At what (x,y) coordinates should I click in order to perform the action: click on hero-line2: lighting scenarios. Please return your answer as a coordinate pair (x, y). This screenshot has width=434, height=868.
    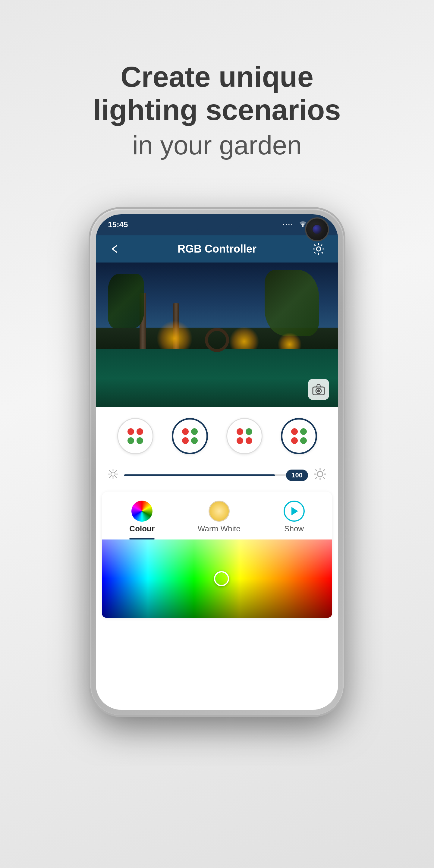
    Looking at the image, I should click on (217, 110).